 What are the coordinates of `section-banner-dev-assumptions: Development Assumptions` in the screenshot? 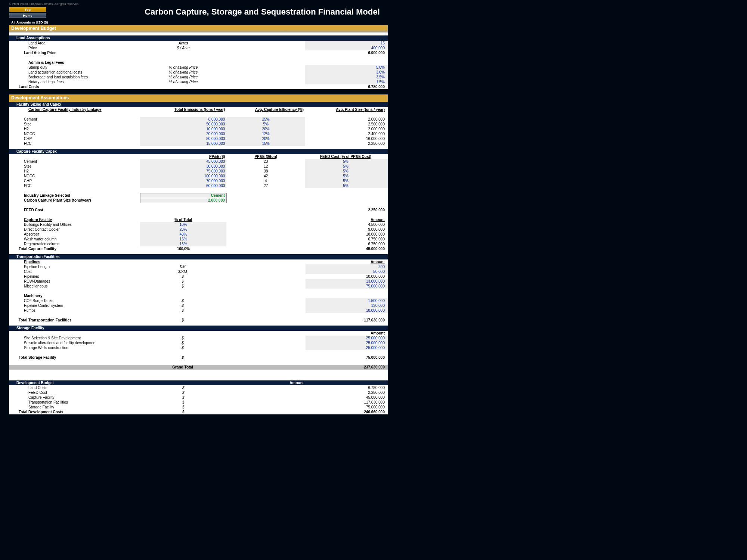 It's located at (198, 98).